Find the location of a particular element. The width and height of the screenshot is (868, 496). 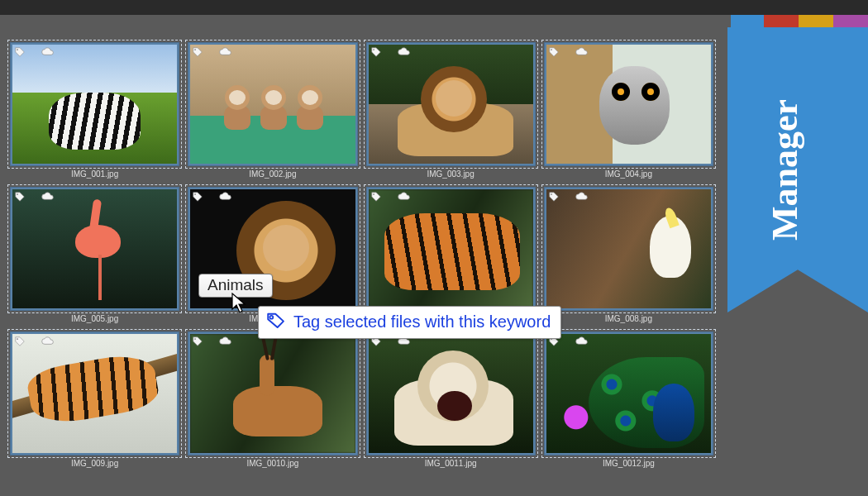

thumbnail-filename: IMG_001.jpg is located at coordinates (94, 174).